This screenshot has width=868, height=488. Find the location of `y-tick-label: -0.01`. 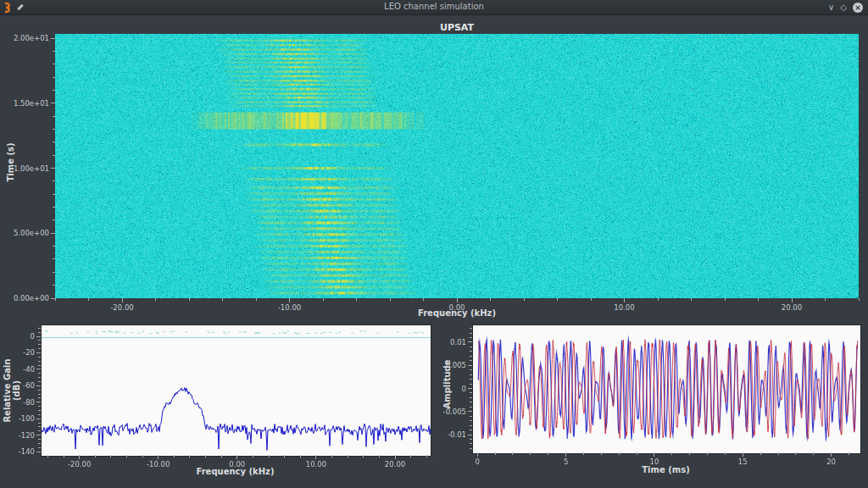

y-tick-label: -0.01 is located at coordinates (457, 435).